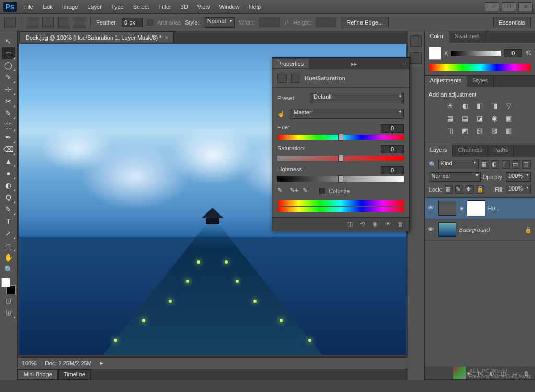 Image resolution: width=535 pixels, height=392 pixels. Describe the element at coordinates (8, 53) in the screenshot. I see `marquee-tool: ▭` at that location.